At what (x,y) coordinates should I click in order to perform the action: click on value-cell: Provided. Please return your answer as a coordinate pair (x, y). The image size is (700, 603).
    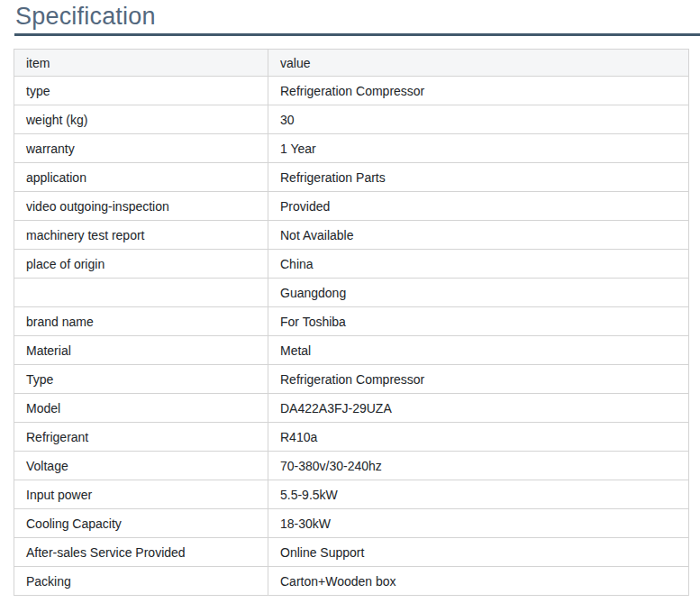
    Looking at the image, I should click on (479, 206).